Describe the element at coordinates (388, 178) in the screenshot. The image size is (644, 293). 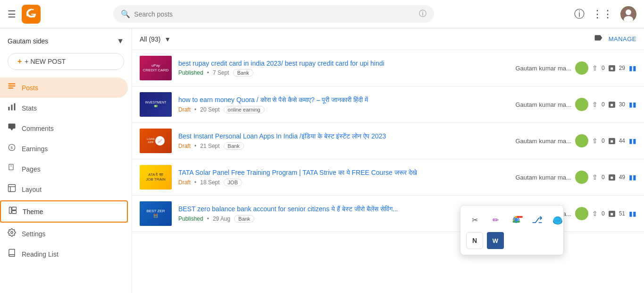
I see `table-row: ATA दे रहाJOB TRAIN TATA Solar Panel Fre…` at that location.